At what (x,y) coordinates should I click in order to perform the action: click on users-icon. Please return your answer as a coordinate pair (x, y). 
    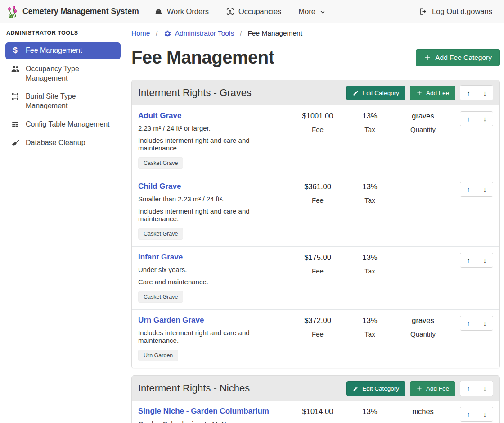
    Looking at the image, I should click on (15, 68).